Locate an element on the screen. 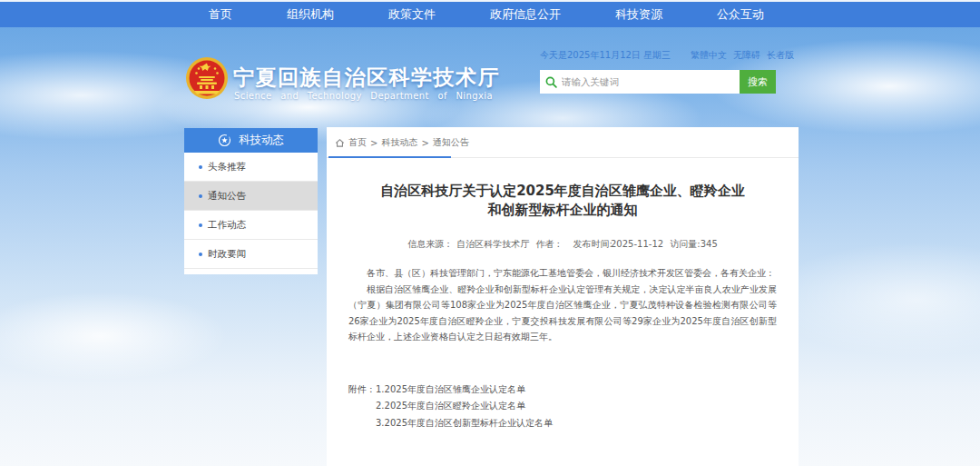 The width and height of the screenshot is (980, 466). breadcrumb-notices: 通知公告 is located at coordinates (451, 143).